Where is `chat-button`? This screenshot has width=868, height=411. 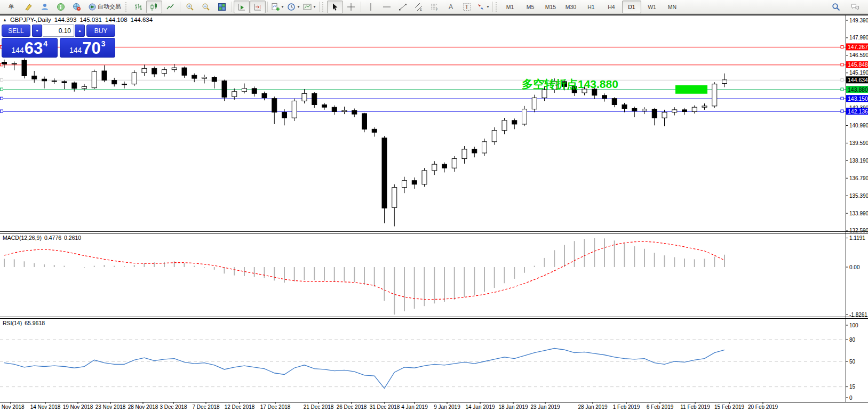
chat-button is located at coordinates (855, 7).